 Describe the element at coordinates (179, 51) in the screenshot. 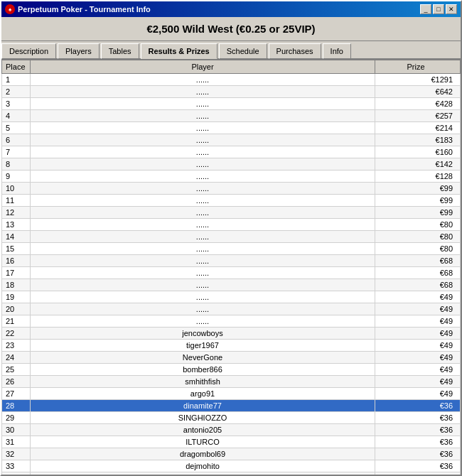

I see `tab-results-prizes: Results & Prizes` at that location.